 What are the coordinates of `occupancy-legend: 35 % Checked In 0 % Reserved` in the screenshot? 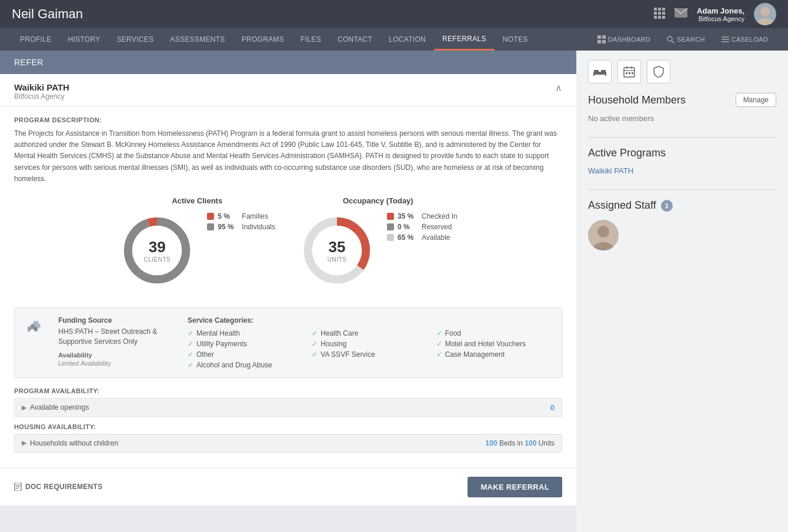 It's located at (422, 227).